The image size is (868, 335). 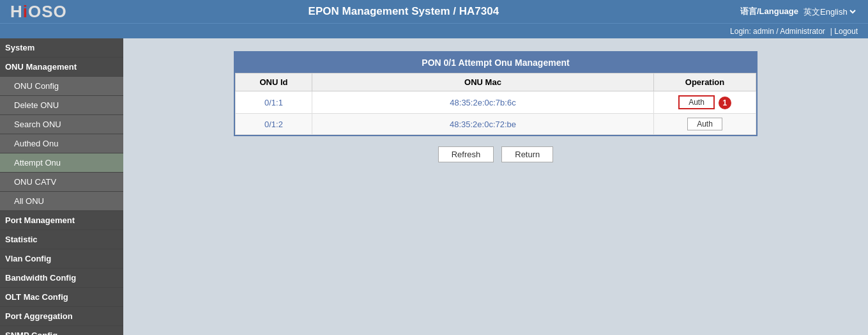 I want to click on auth-button-1: Auth, so click(x=696, y=102).